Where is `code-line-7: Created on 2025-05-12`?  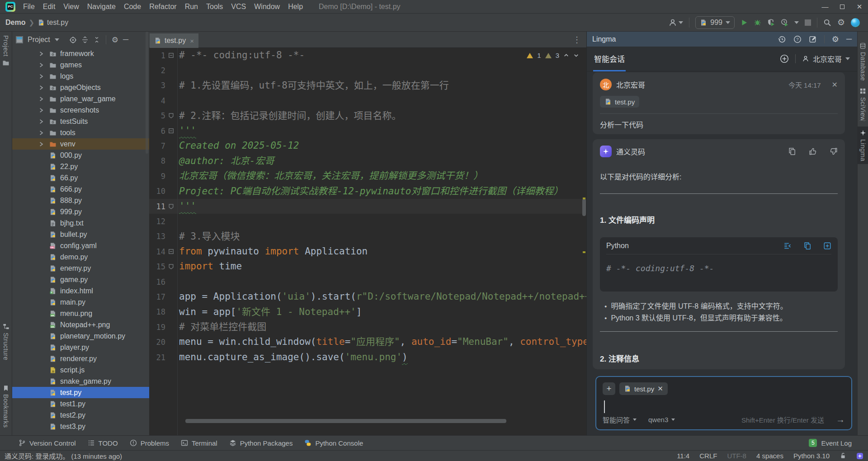
code-line-7: Created on 2025-05-12 is located at coordinates (382, 146).